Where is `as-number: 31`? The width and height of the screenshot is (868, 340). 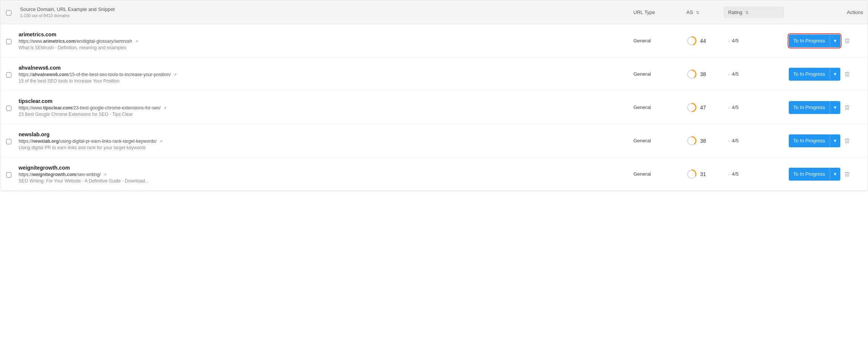 as-number: 31 is located at coordinates (703, 174).